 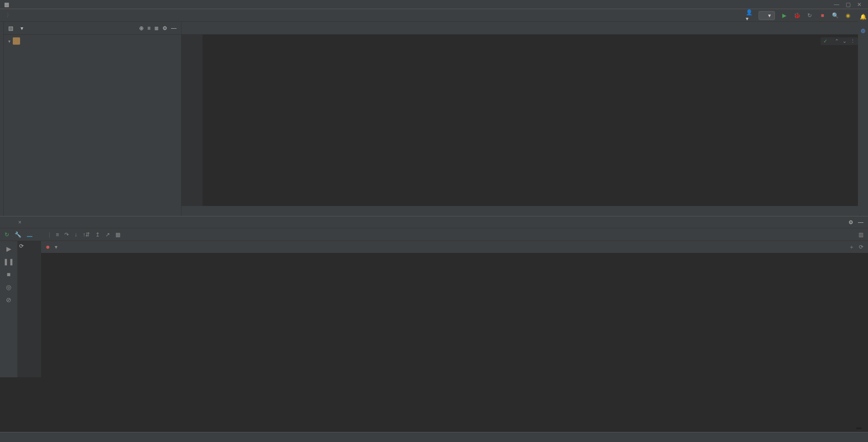 What do you see at coordinates (57, 235) in the screenshot?
I see `step-over-icon: ≡` at bounding box center [57, 235].